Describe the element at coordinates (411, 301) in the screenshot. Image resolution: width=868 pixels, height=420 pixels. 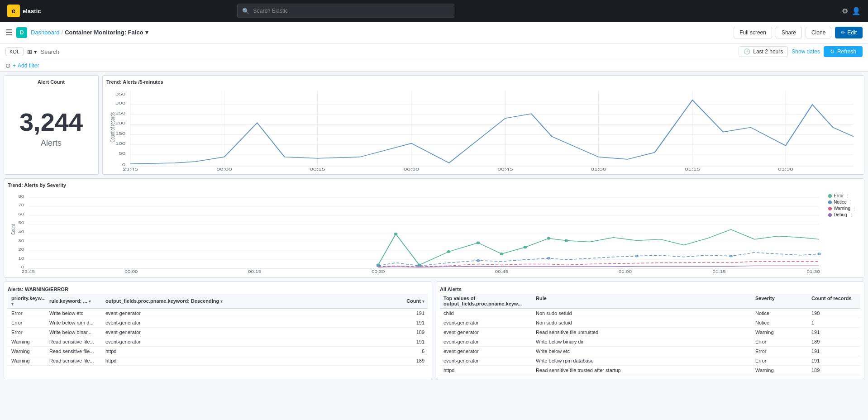
I see `col-count-header: Count ▾` at that location.